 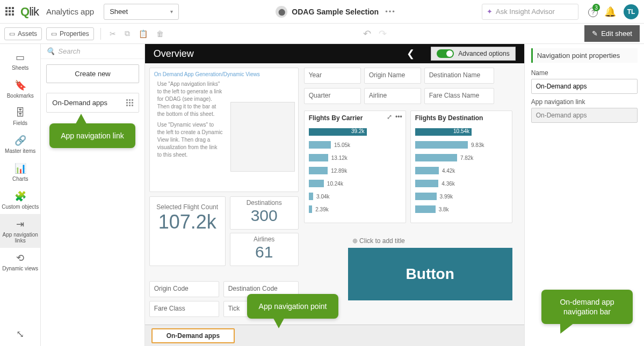 I want to click on undo-icon: ↶, so click(x=367, y=34).